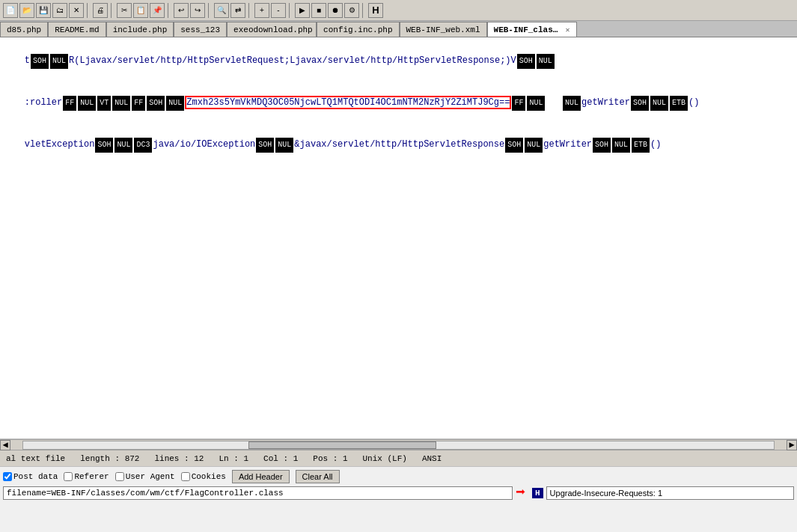  Describe the element at coordinates (317, 477) in the screenshot. I see `clear-all-button: Clear All` at that location.